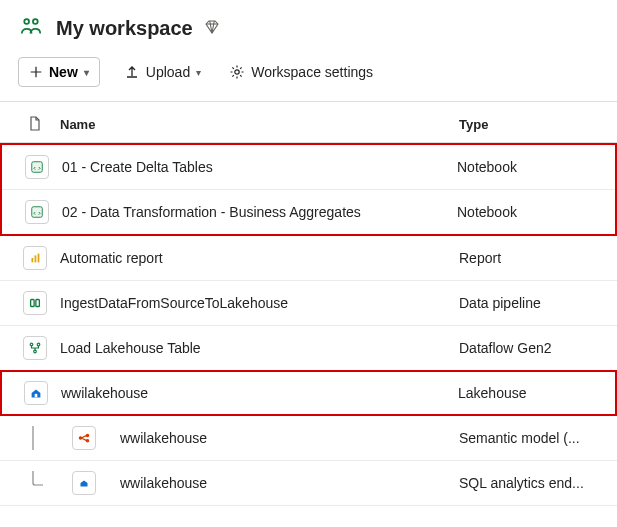  What do you see at coordinates (256, 258) in the screenshot?
I see `item-name: Automatic report` at bounding box center [256, 258].